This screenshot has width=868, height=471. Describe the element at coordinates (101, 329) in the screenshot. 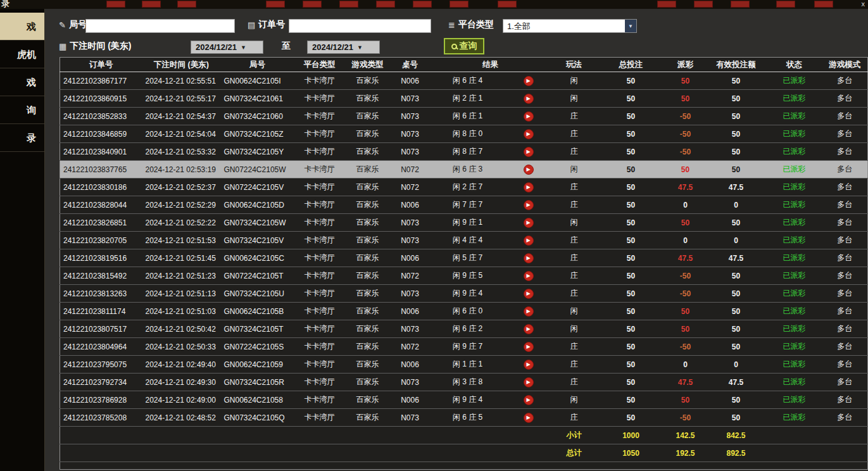

I see `cell-order-no: 241221023807517` at that location.